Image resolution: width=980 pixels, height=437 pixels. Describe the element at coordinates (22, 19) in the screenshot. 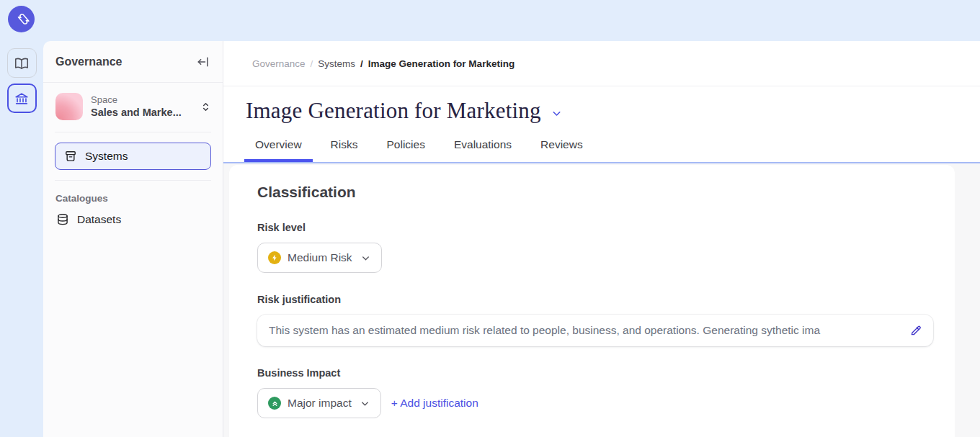

I see `logo-squiggle-icon` at that location.